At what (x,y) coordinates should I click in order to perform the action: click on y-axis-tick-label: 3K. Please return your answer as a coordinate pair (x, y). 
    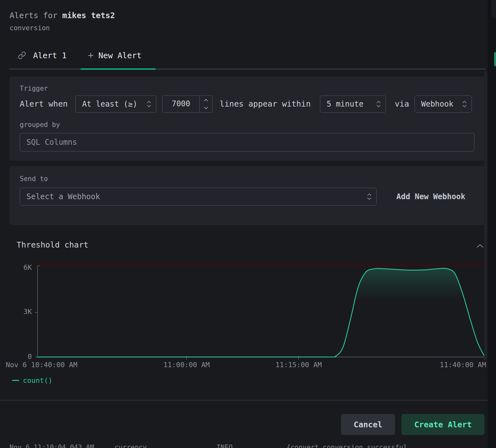
    Looking at the image, I should click on (22, 312).